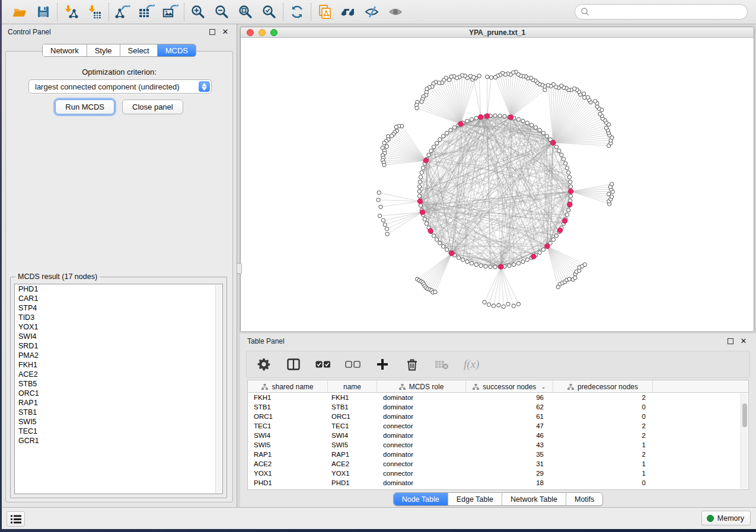  What do you see at coordinates (543, 386) in the screenshot?
I see `sort-indicator-icon: ⌄` at bounding box center [543, 386].